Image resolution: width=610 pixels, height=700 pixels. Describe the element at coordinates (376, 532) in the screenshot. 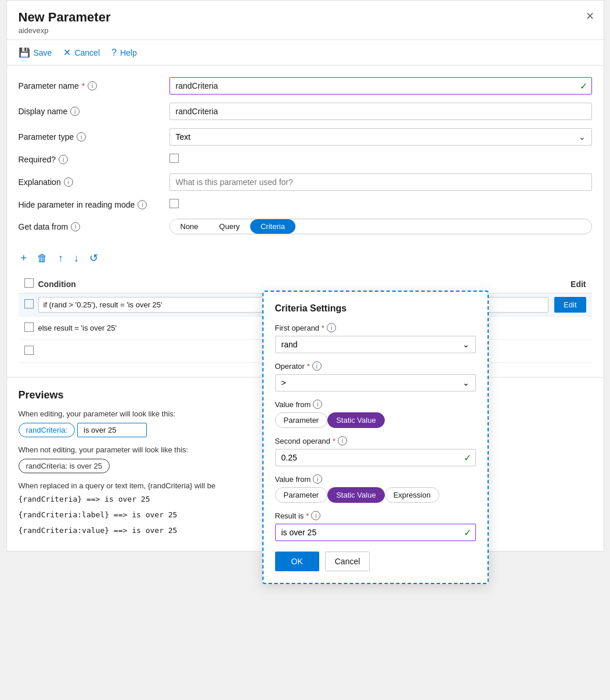

I see `result-input` at that location.